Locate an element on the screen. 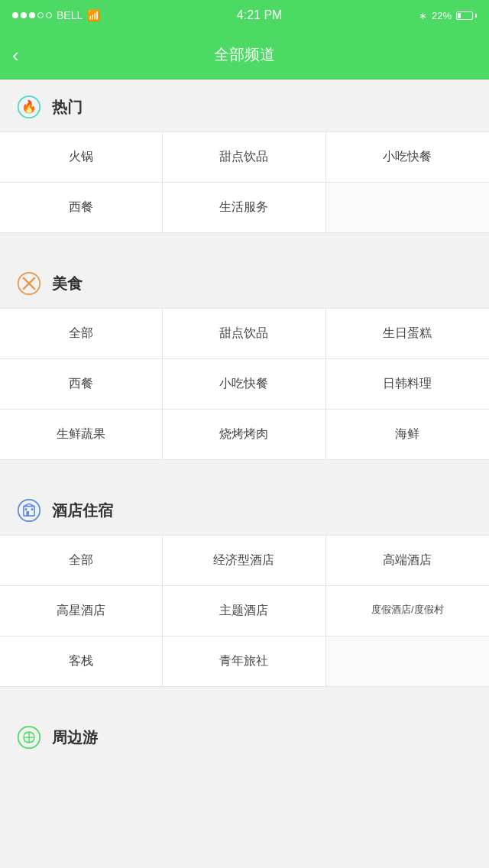 This screenshot has width=489, height=868. section-hot-title: 热门 is located at coordinates (67, 107).